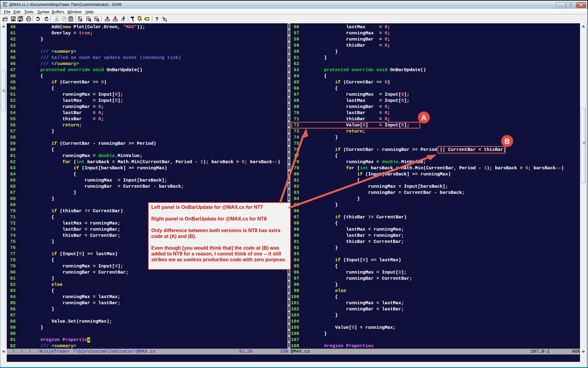 This screenshot has height=368, width=588. What do you see at coordinates (507, 141) in the screenshot?
I see `svg-text: B` at bounding box center [507, 141].